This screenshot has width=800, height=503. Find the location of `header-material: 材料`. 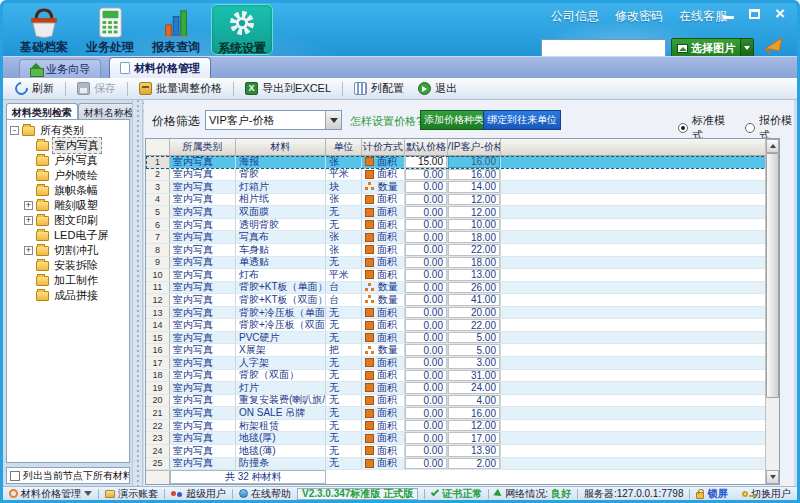

header-material: 材料 is located at coordinates (281, 147).